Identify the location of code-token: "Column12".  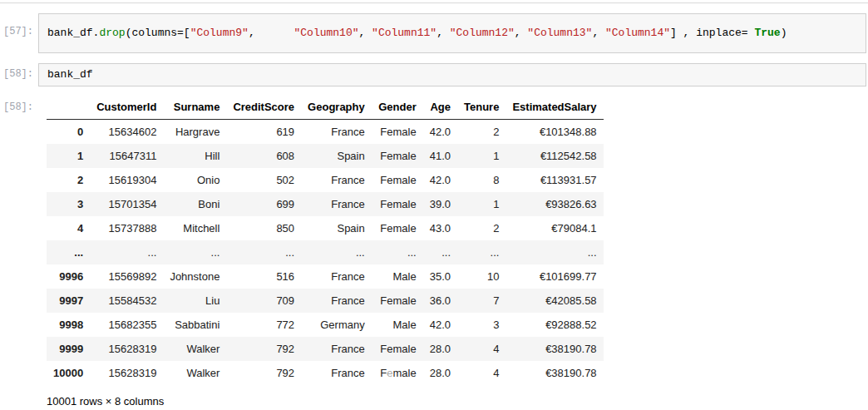
(482, 33).